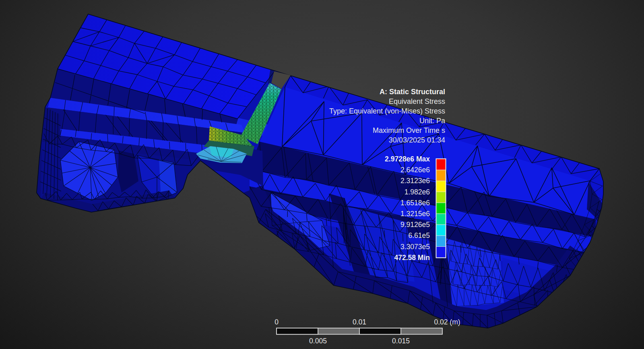 This screenshot has width=644, height=349. What do you see at coordinates (415, 247) in the screenshot?
I see `svg-text: 3.3073e5` at bounding box center [415, 247].